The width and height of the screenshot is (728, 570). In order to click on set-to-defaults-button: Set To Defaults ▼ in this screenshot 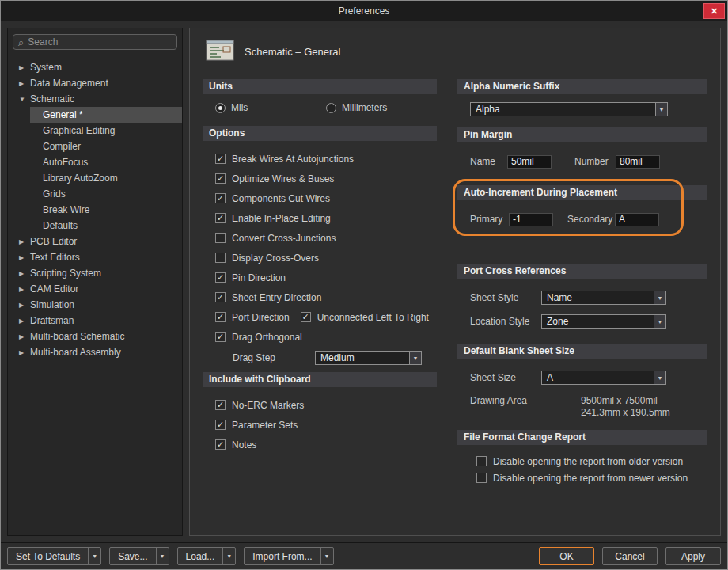, I will do `click(54, 556)`.